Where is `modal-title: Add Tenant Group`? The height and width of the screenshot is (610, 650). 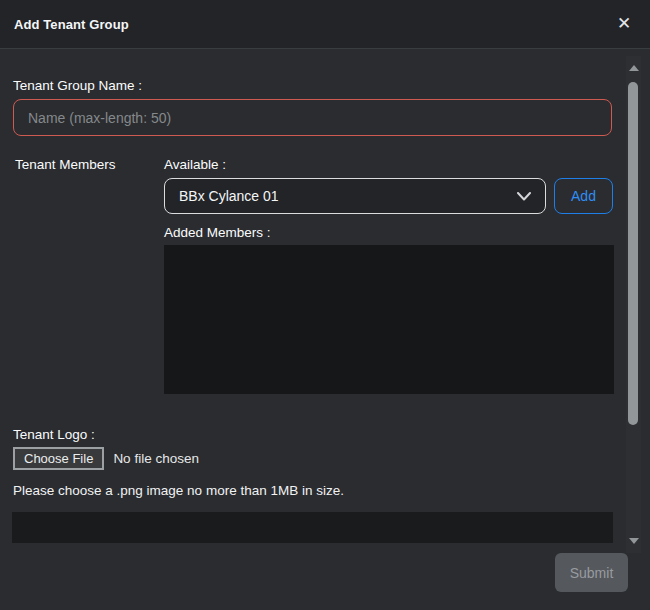 modal-title: Add Tenant Group is located at coordinates (72, 24).